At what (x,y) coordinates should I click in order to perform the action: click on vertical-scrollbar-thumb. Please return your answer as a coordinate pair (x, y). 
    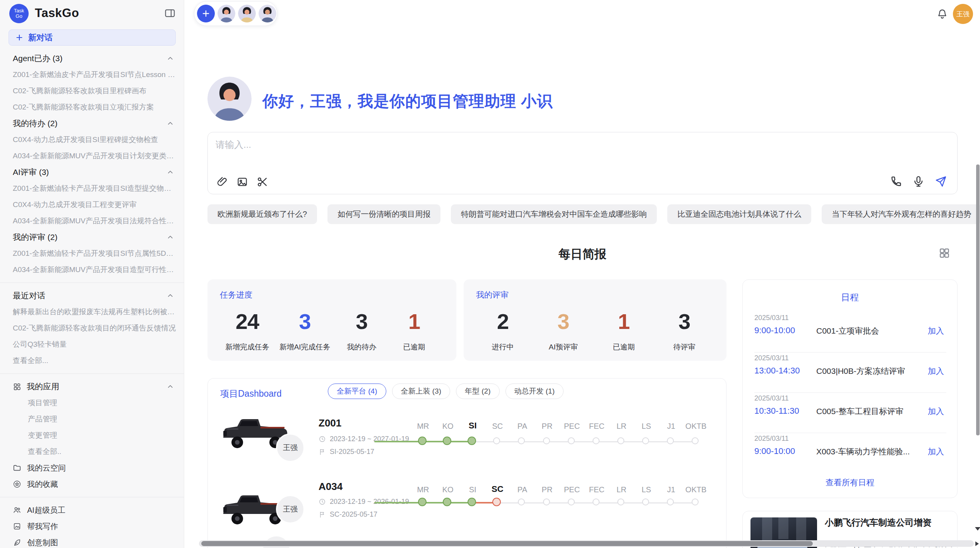
    Looking at the image, I should click on (978, 300).